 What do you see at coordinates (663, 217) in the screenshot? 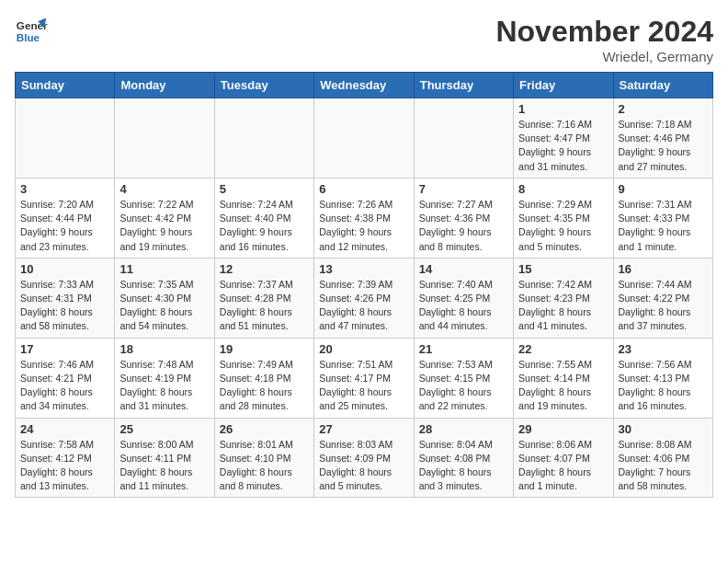
I see `calendar-cell: 9Sunrise: 7:31 AM Sunset: 4:33 PM Daylig…` at bounding box center [663, 217].